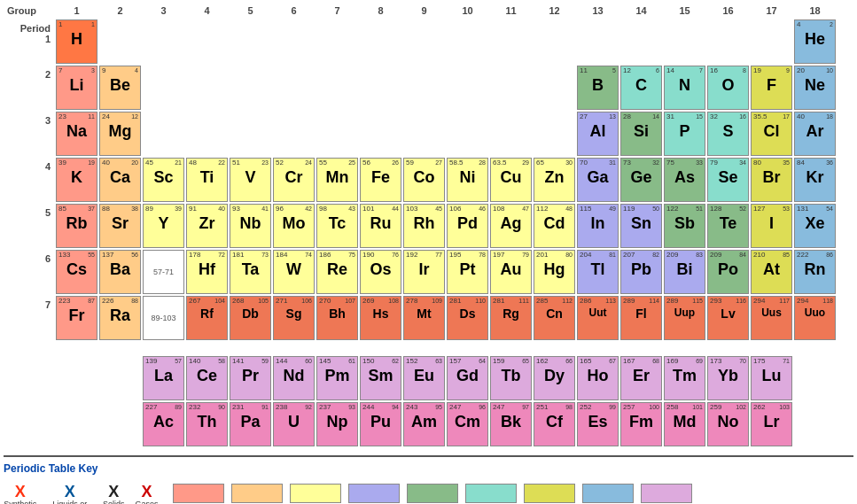 This screenshot has height=504, width=857. What do you see at coordinates (163, 378) in the screenshot?
I see `element-La: 13957La` at bounding box center [163, 378].